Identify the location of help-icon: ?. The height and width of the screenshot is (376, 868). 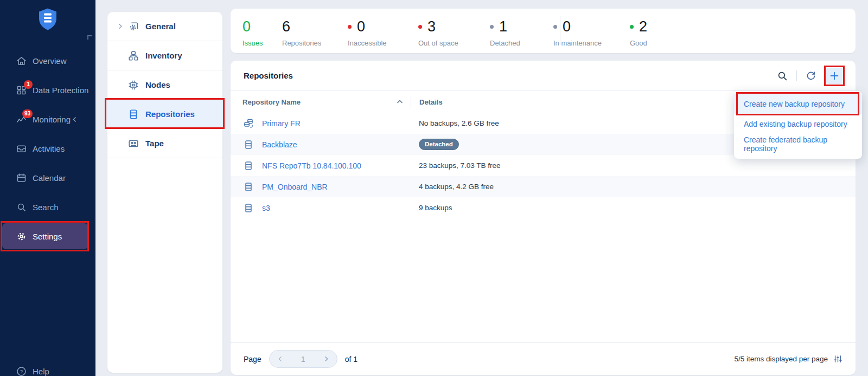
(22, 371).